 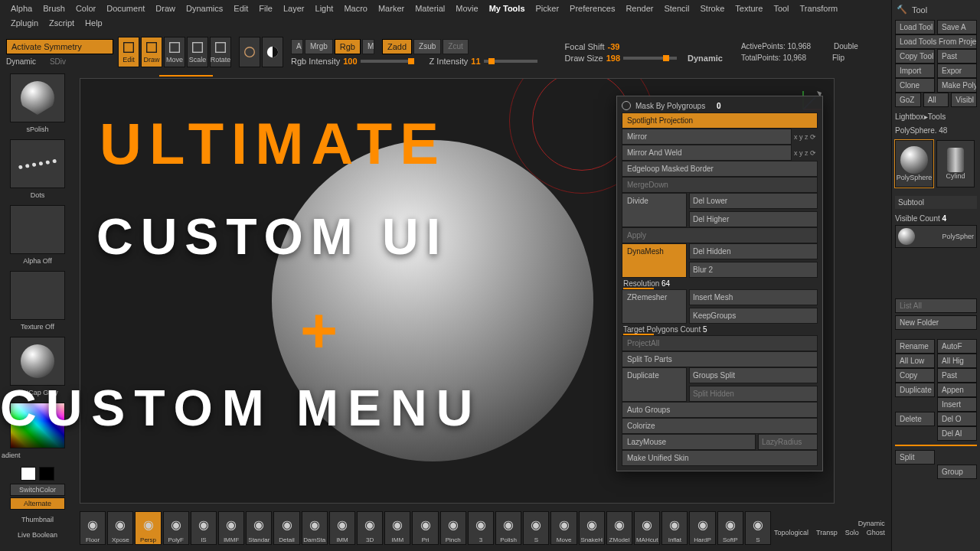 What do you see at coordinates (720, 360) in the screenshot?
I see `popup-split-to-parts: Split To Parts` at bounding box center [720, 360].